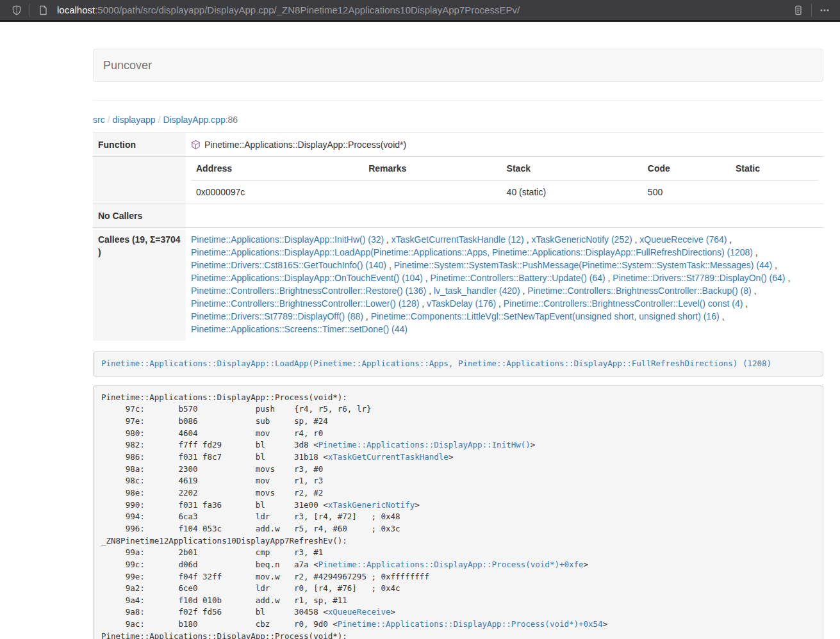 The image size is (840, 639). What do you see at coordinates (698, 278) in the screenshot?
I see `callee-link: Pinetime::Drivers::St7789::DisplayOn() (…` at bounding box center [698, 278].